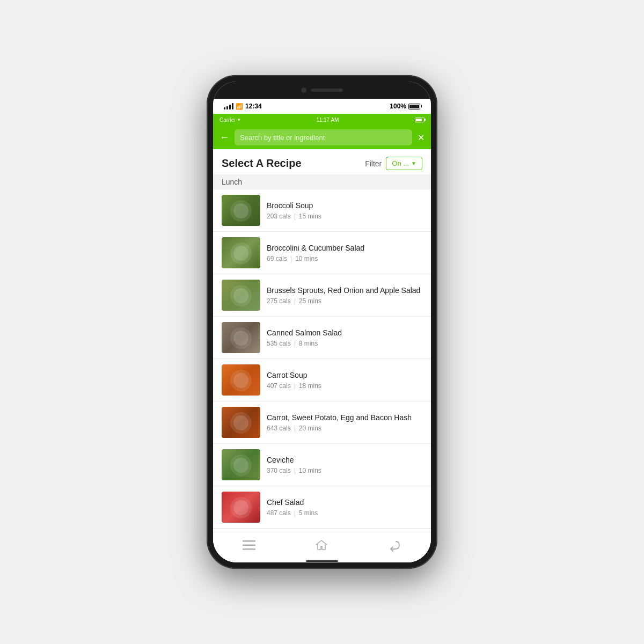  I want to click on recipe-meta: 643 cals|20 mins, so click(345, 428).